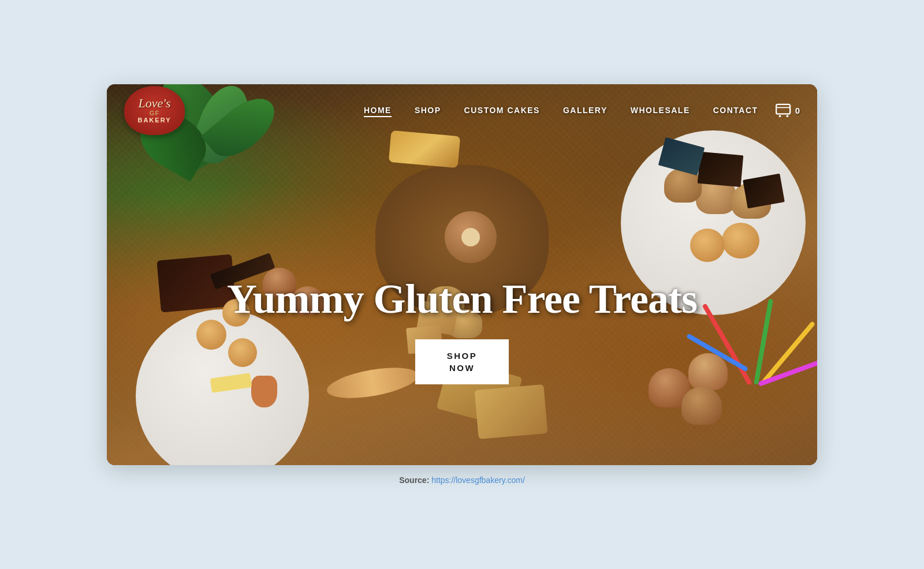 This screenshot has width=924, height=569. Describe the element at coordinates (155, 113) in the screenshot. I see `logo-gf: GF` at that location.